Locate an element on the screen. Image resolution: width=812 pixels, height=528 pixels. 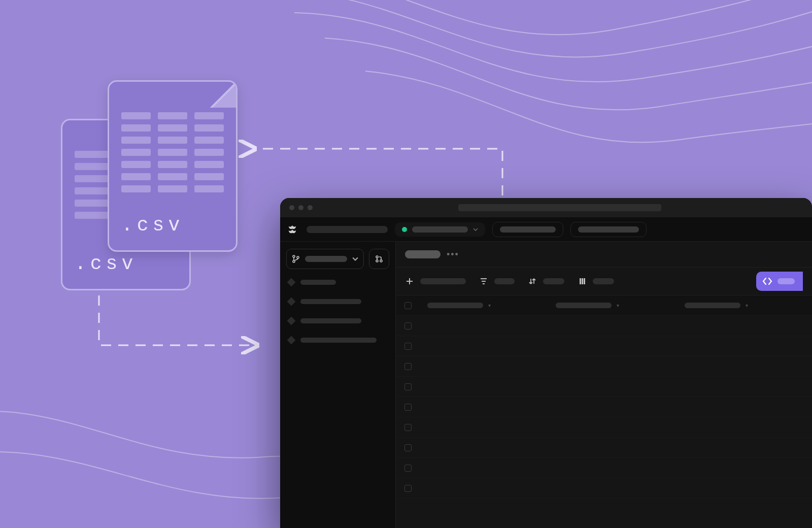
address-bar is located at coordinates (560, 208).